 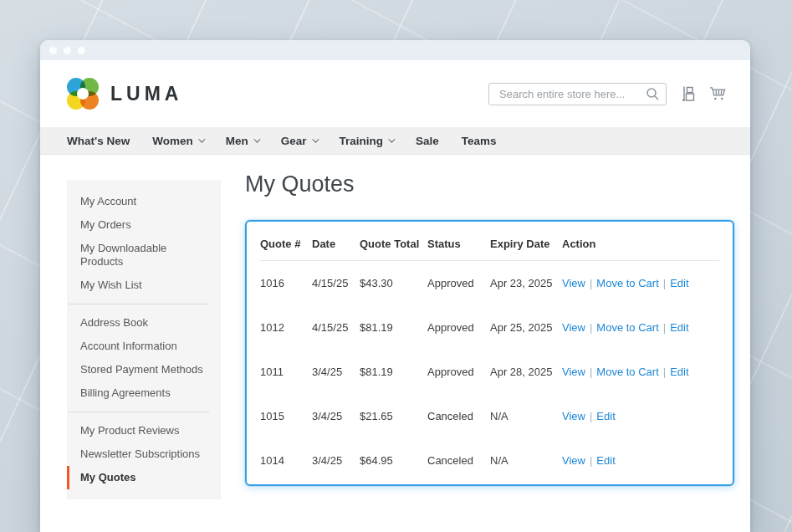 What do you see at coordinates (99, 141) in the screenshot?
I see `nav-label: What's New` at bounding box center [99, 141].